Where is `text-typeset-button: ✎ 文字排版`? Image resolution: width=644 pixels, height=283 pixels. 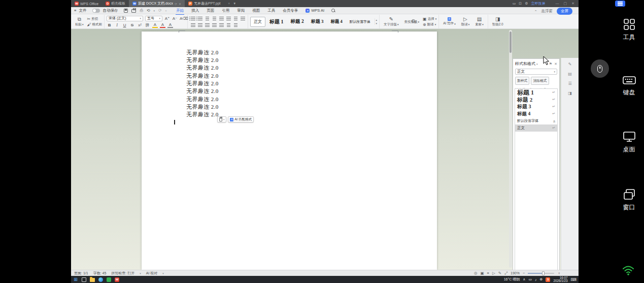
text-typeset-button: ✎ 文字排版 is located at coordinates (391, 22).